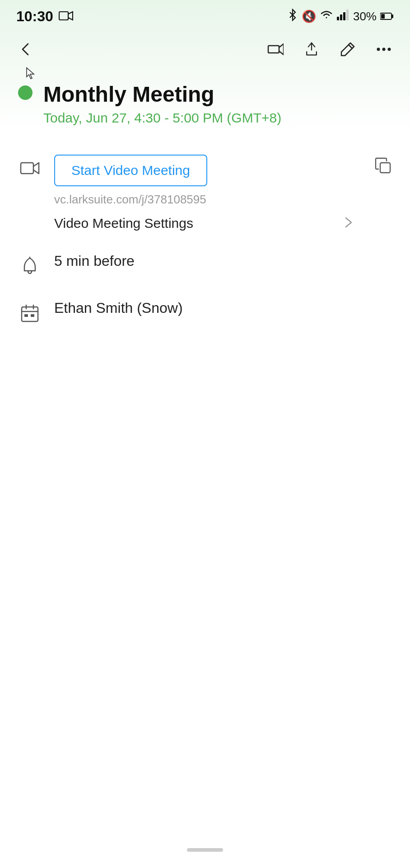 The image size is (410, 868). I want to click on video-settings-row: Video Meeting Settings, so click(205, 219).